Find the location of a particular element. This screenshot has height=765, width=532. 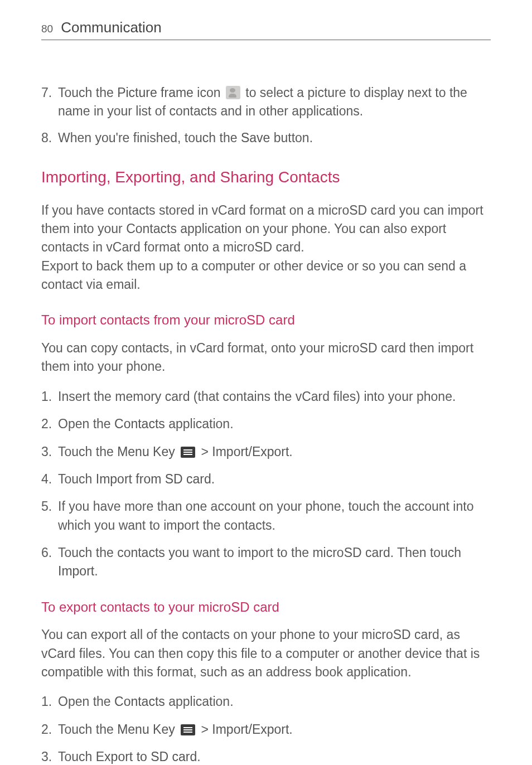

export-step-2: 2. Touch the Menu Key > Import/Export. is located at coordinates (266, 729).